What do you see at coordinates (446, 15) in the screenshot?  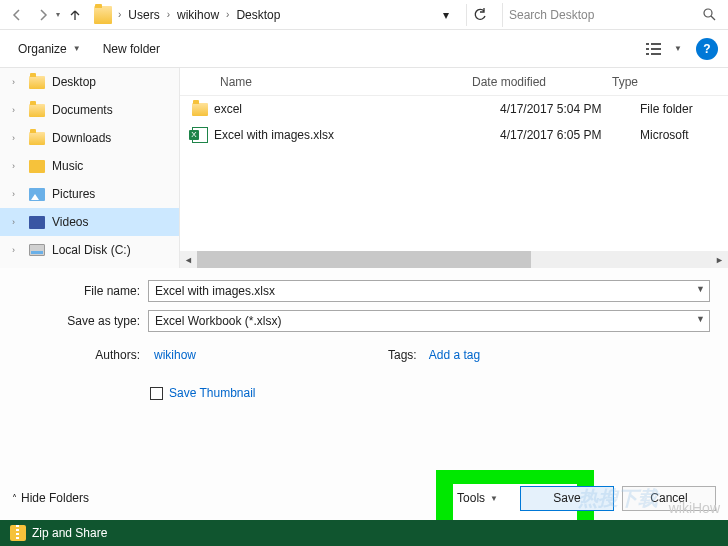 I see `address-dropdown-icon: ▾` at bounding box center [446, 15].